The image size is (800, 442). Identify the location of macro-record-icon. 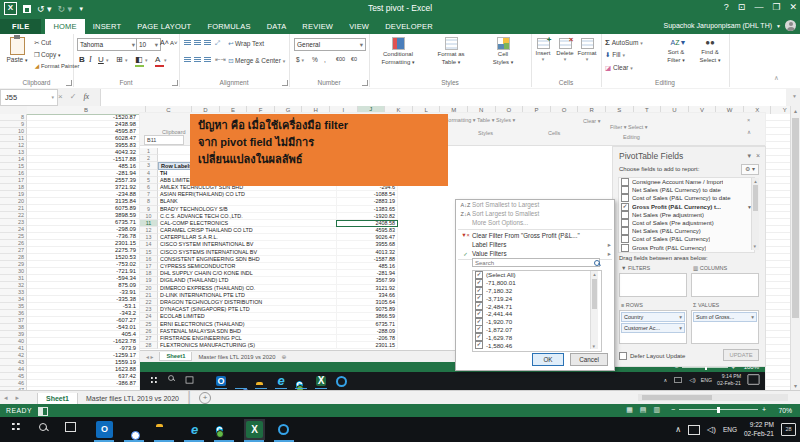
(43, 412).